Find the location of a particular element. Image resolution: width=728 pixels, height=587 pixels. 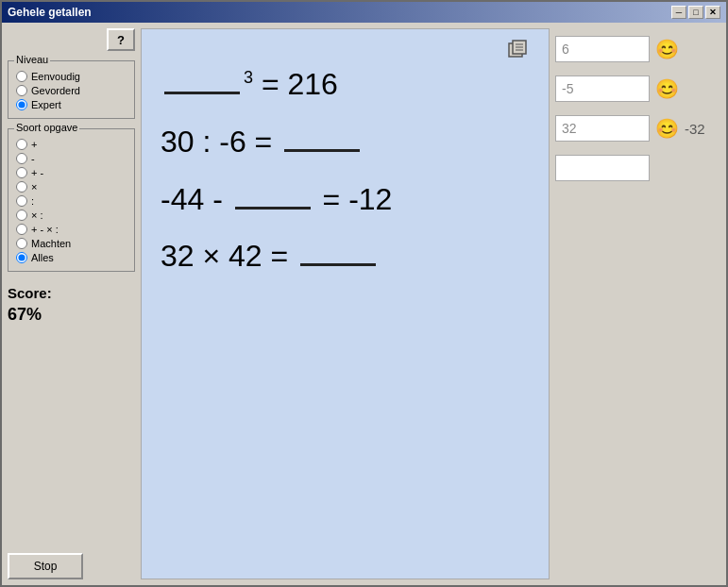

close-button: ✕ is located at coordinates (713, 12).